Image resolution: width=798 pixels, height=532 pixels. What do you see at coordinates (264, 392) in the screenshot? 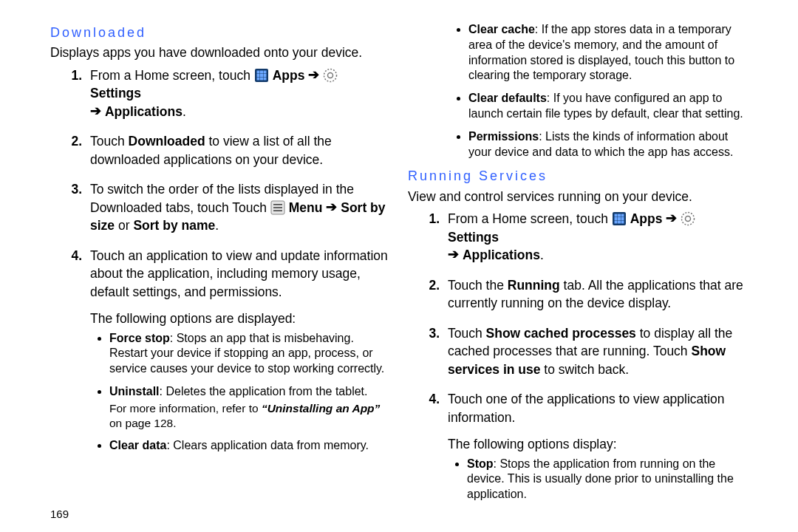
I see `uninstall-text: : Deletes the application from the table…` at bounding box center [264, 392].